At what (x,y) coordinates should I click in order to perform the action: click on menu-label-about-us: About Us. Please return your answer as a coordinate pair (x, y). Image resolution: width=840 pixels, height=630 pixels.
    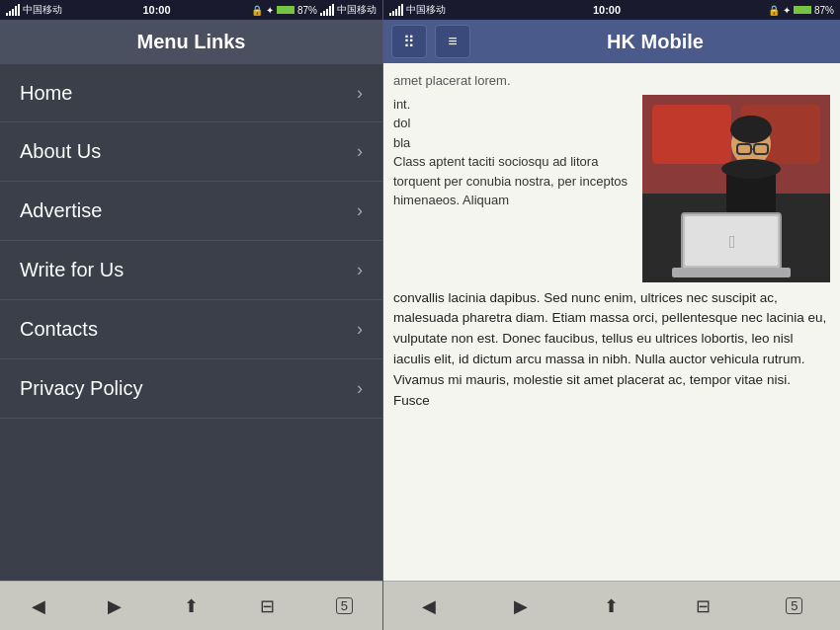
    Looking at the image, I should click on (60, 152).